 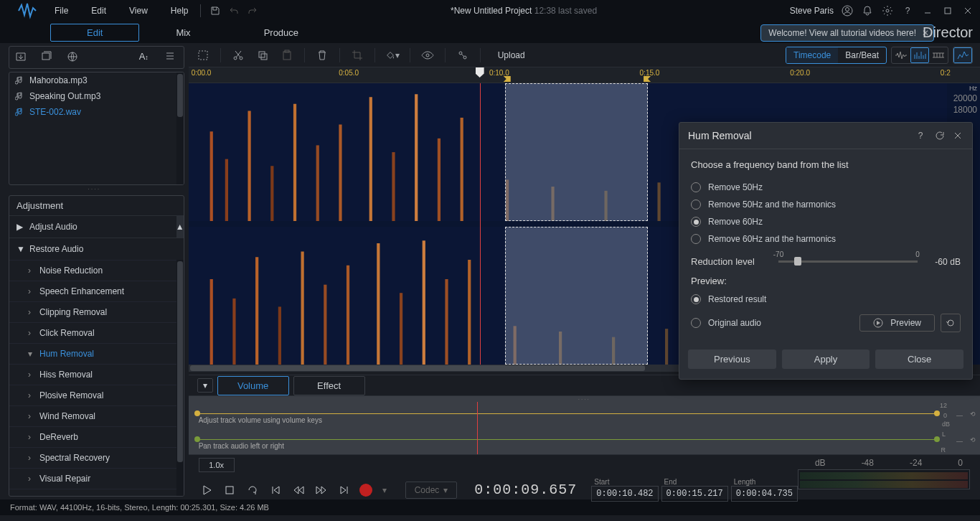 What do you see at coordinates (826, 299) in the screenshot?
I see `radio-restored: Restored result` at bounding box center [826, 299].